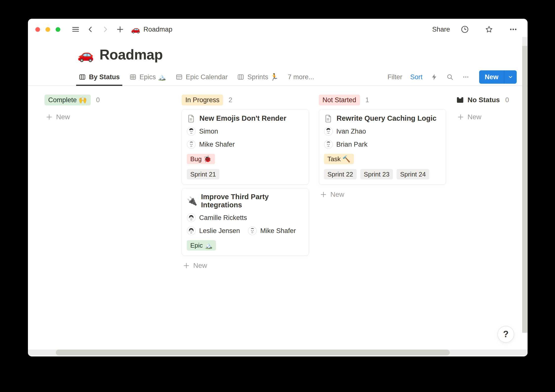 The image size is (555, 392). What do you see at coordinates (525, 42) in the screenshot?
I see `vertical-scrollbar-track` at bounding box center [525, 42].